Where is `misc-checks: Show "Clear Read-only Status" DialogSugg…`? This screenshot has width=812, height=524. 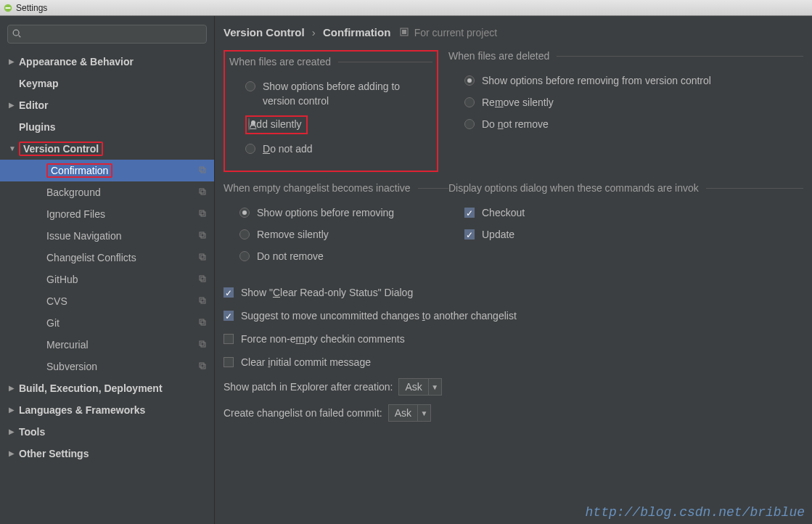
misc-checks: Show "Clear Read-only Status" DialogSugg… is located at coordinates (514, 327).